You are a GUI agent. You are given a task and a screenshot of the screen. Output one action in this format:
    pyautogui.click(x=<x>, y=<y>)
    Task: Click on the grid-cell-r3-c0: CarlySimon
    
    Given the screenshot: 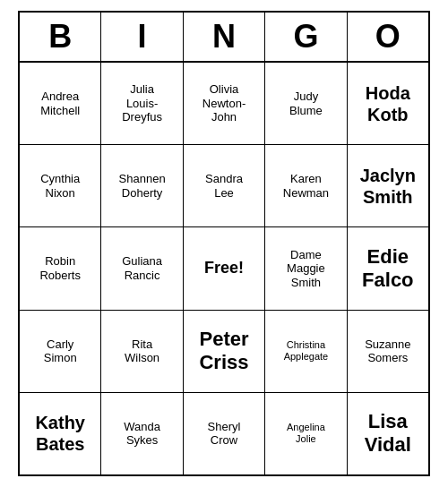 What is the action you would take?
    pyautogui.click(x=61, y=351)
    